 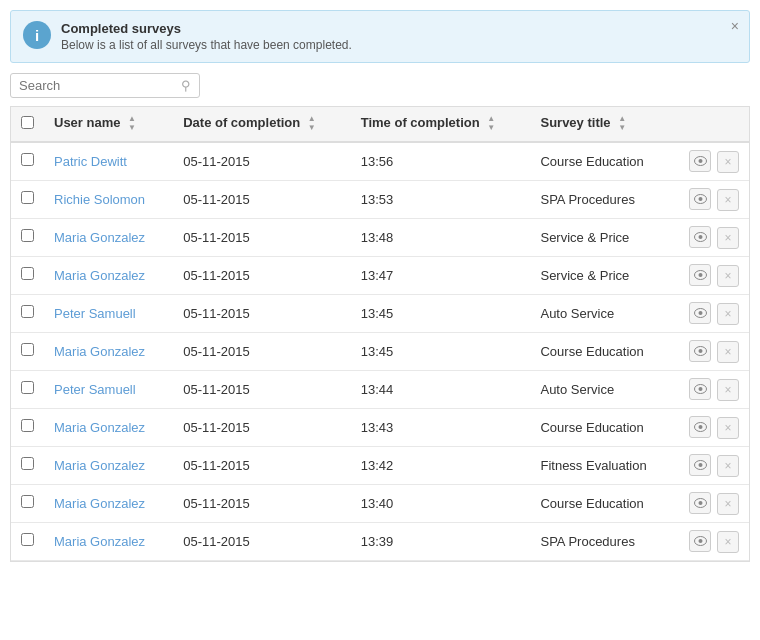 I want to click on row-survey: Auto Service, so click(x=604, y=389).